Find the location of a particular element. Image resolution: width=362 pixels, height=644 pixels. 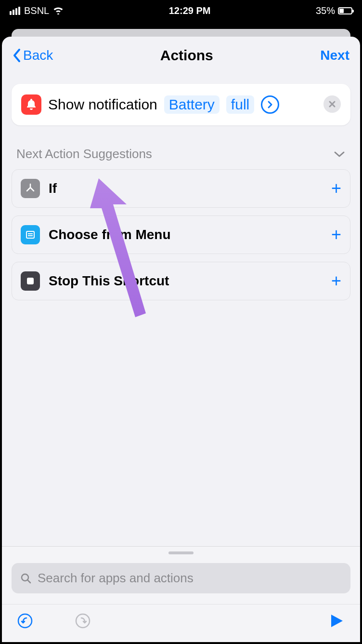

suggestion-if: If + is located at coordinates (181, 188).